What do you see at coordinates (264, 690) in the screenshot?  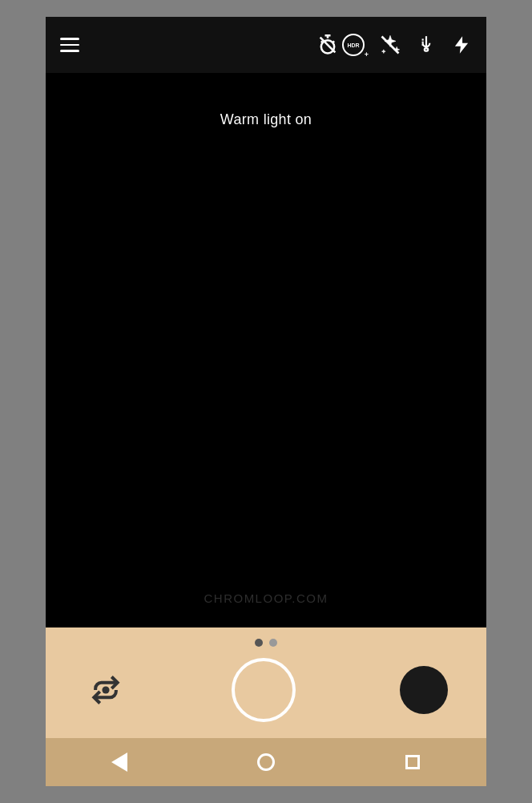 I see `shutter-button` at bounding box center [264, 690].